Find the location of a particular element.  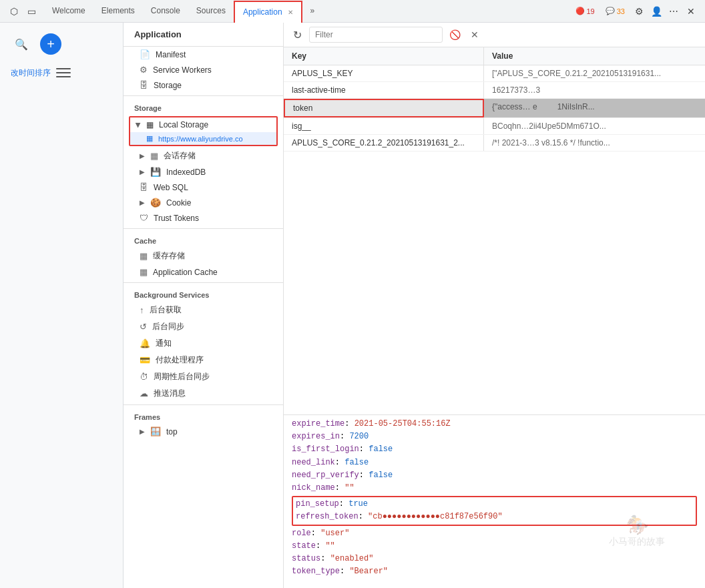

error-badge: 🔴 19 is located at coordinates (585, 11).